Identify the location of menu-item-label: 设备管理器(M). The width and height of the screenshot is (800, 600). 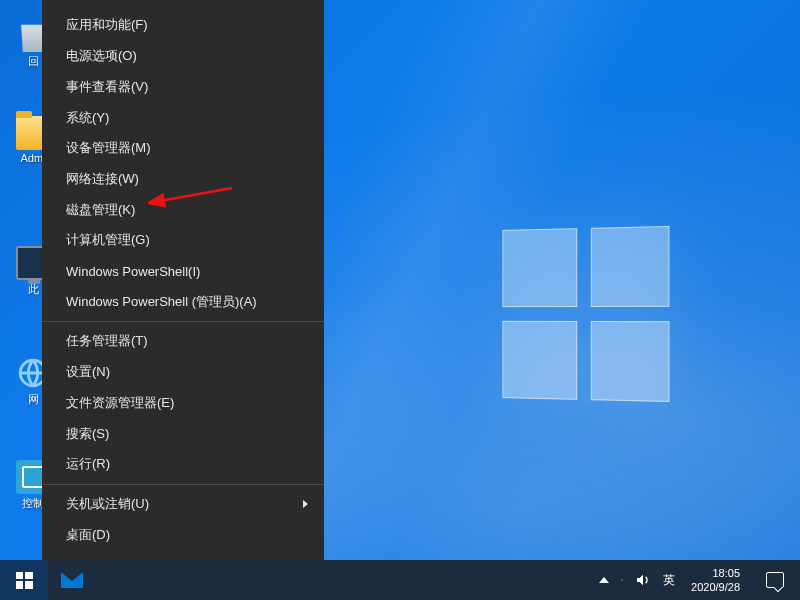
(108, 148).